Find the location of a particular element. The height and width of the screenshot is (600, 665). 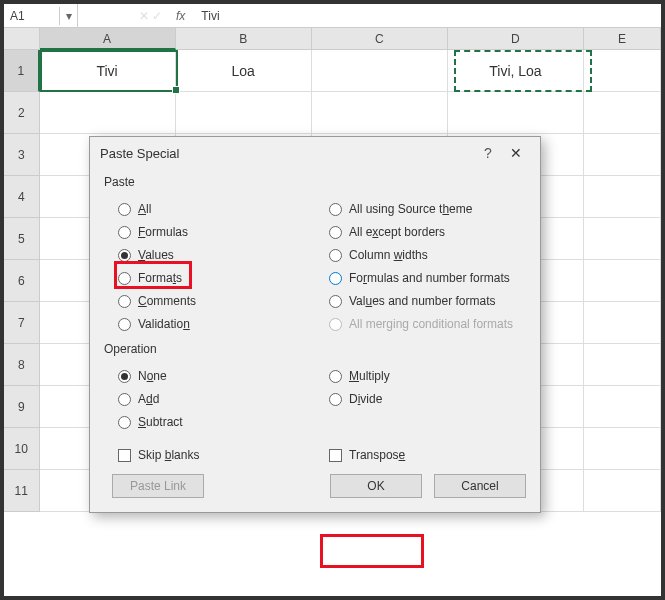

cell-E5 is located at coordinates (622, 239).